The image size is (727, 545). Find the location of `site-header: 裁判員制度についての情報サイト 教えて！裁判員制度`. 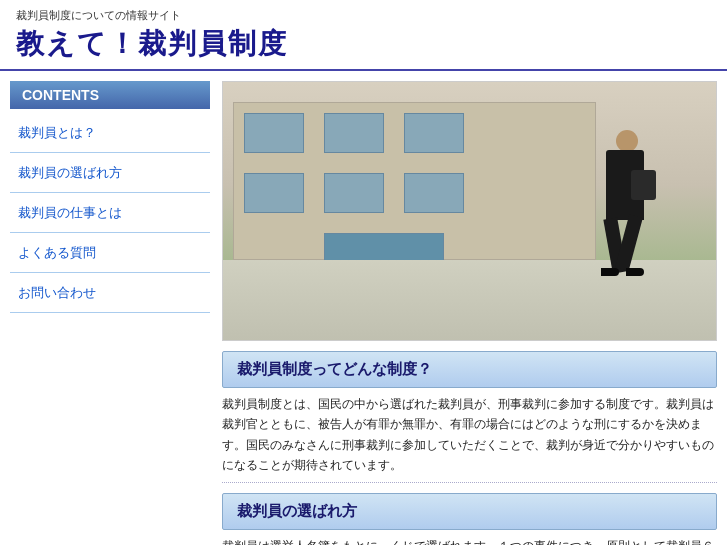

site-header: 裁判員制度についての情報サイト 教えて！裁判員制度 is located at coordinates (364, 36).